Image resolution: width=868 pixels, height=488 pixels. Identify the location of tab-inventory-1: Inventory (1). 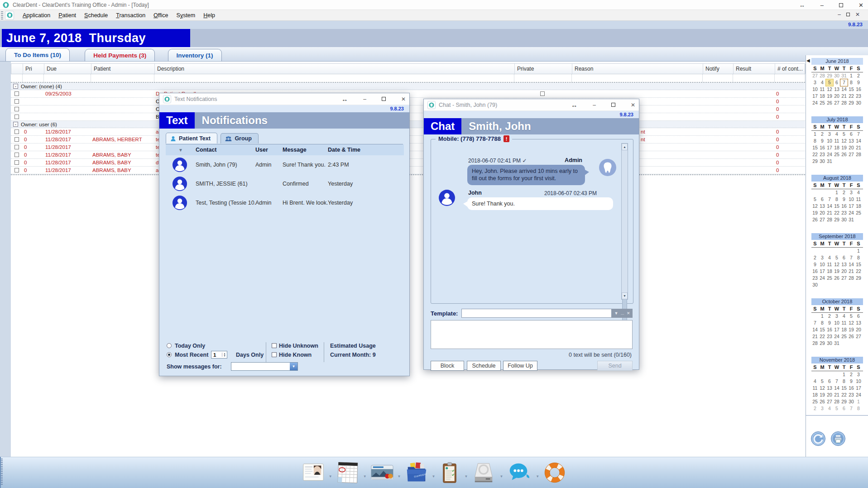
(195, 55).